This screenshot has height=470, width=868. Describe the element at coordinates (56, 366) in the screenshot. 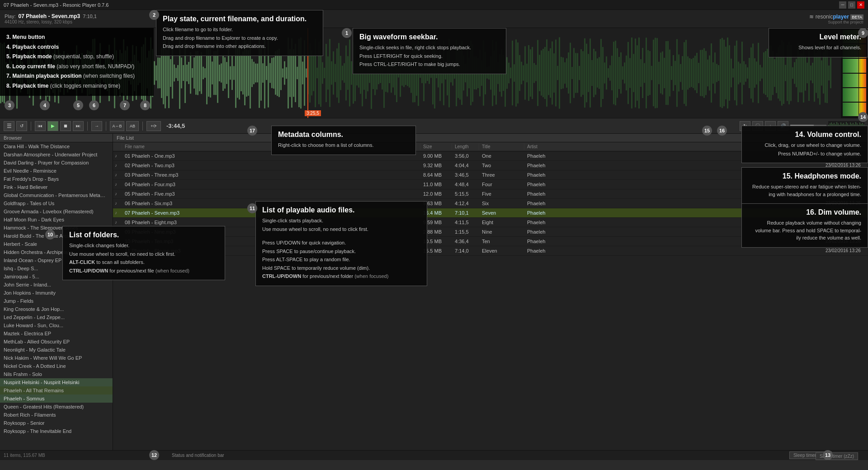

I see `browser-item: Nickel Creek - A Dotted Line` at that location.